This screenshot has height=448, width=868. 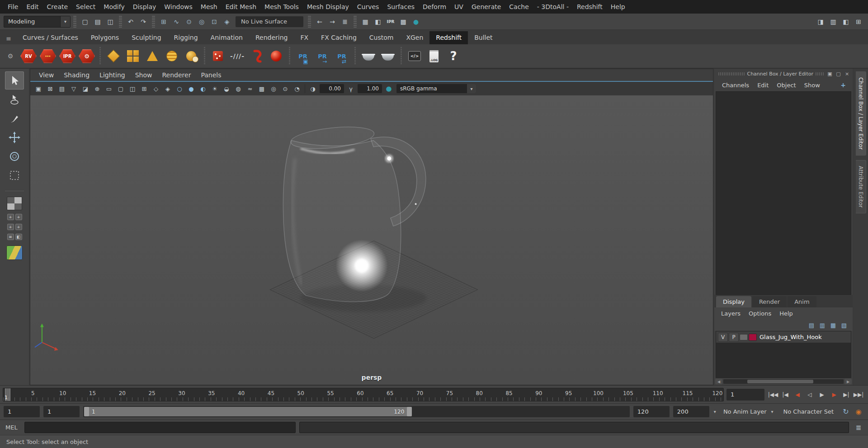 What do you see at coordinates (356, 411) in the screenshot?
I see `range-track: 1 120` at bounding box center [356, 411].